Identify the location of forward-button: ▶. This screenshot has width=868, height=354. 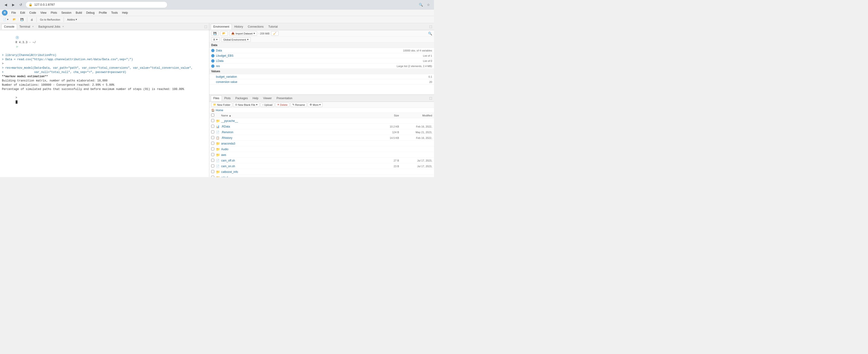
(13, 5).